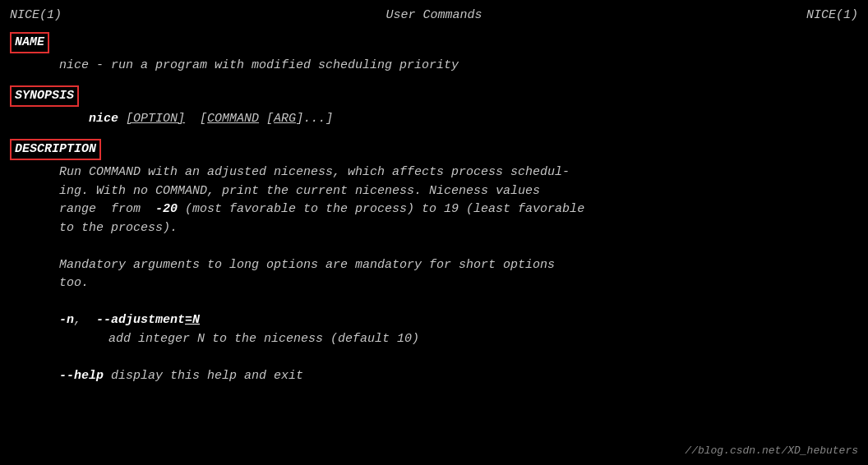 The image size is (868, 465). Describe the element at coordinates (434, 107) in the screenshot. I see `synopsis-section: SYNOPSIS nice [OPTION] [COMMAND [ARG]...…` at that location.